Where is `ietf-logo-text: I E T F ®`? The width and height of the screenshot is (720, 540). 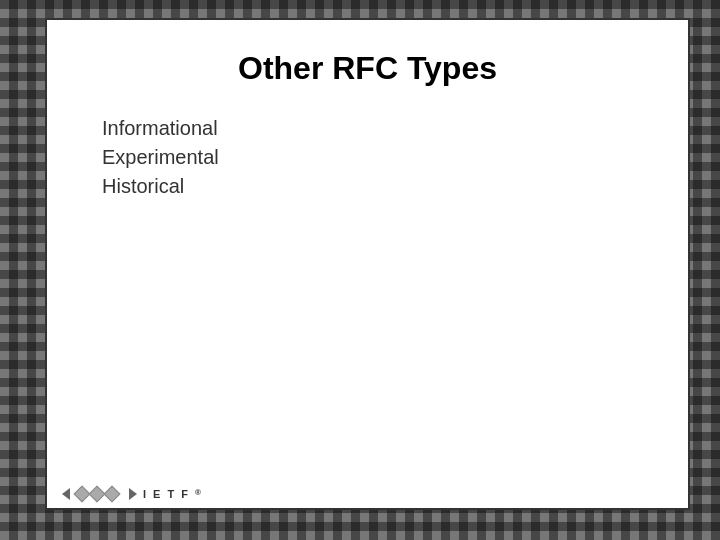 ietf-logo-text: I E T F ® is located at coordinates (174, 494).